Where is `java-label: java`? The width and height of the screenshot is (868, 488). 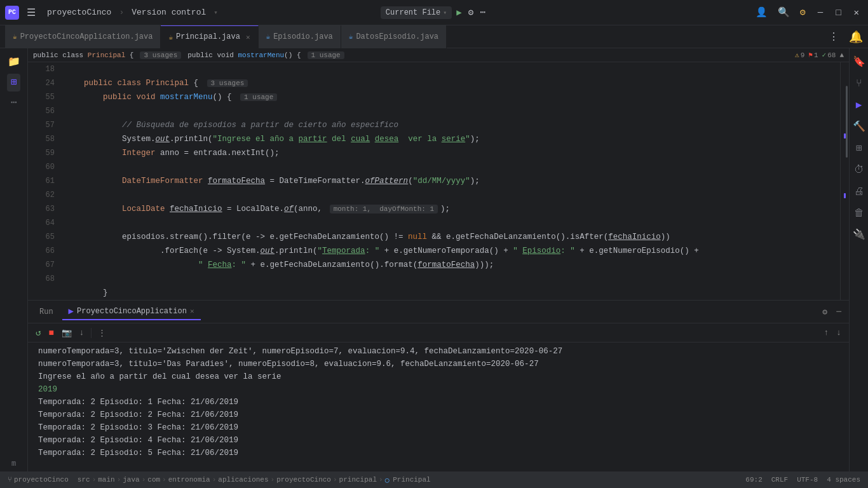 java-label: java is located at coordinates (131, 480).